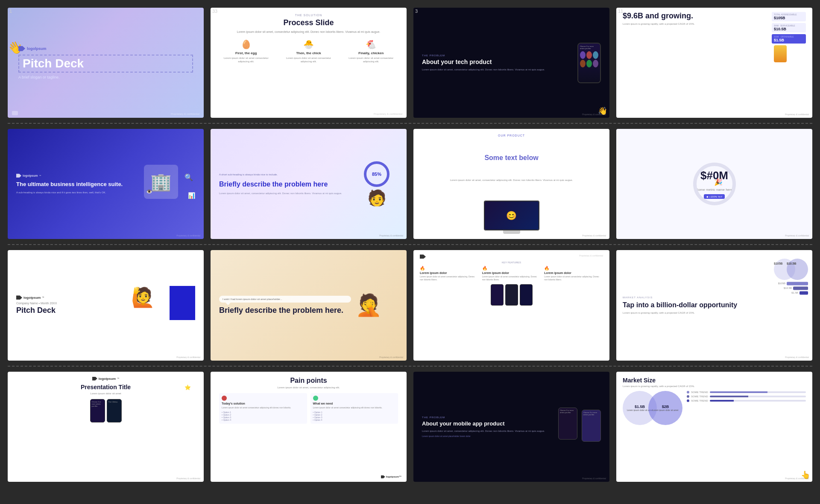  Describe the element at coordinates (391, 477) in the screenshot. I see `slide-pain-logo: logoipsum™` at that location.